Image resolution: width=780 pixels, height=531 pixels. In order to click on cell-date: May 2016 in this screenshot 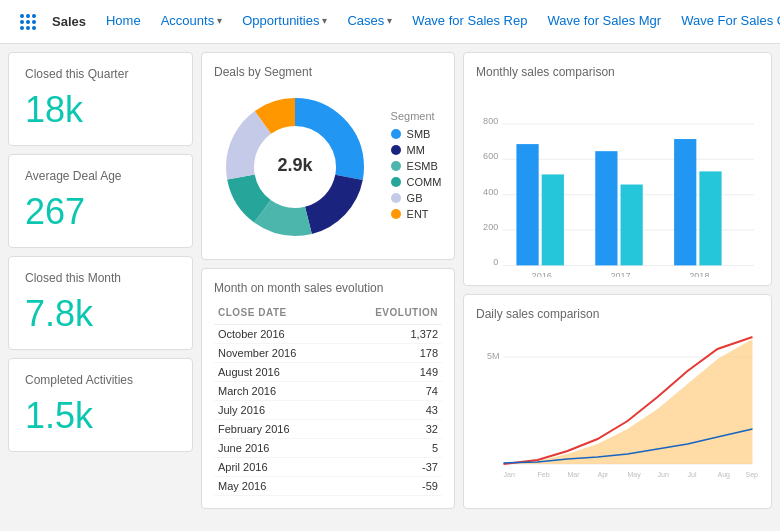, I will do `click(276, 486)`.